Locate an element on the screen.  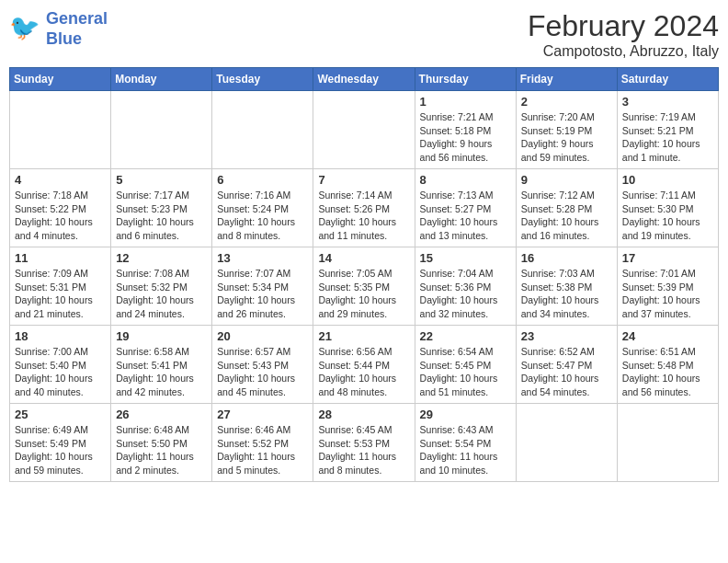
day-info: Sunrise: 7:20 AMSunset: 5:19 PMDaylight:… is located at coordinates (566, 138).